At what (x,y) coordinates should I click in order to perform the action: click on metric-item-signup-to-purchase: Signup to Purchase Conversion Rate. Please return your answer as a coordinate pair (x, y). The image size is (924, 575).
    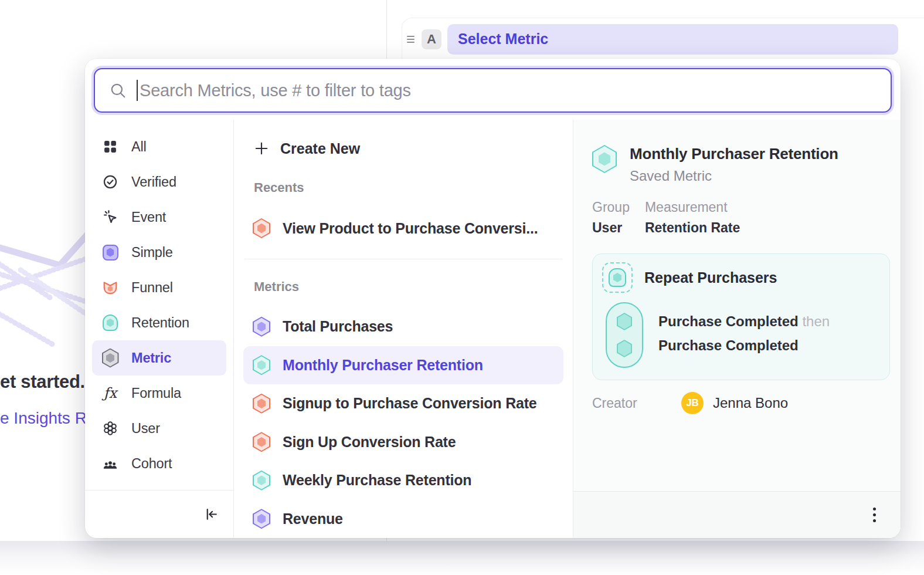
    Looking at the image, I should click on (403, 404).